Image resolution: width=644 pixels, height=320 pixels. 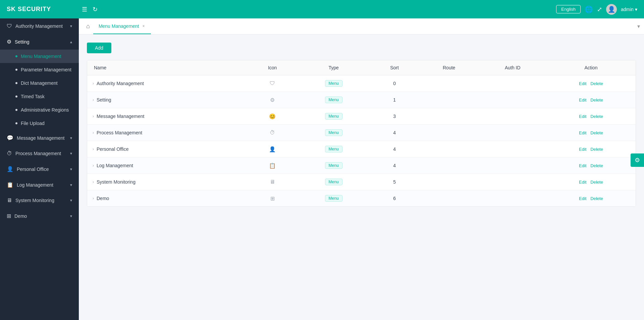 I want to click on sidebar-item-message-management: 💬 Message Management ▾, so click(x=40, y=138).